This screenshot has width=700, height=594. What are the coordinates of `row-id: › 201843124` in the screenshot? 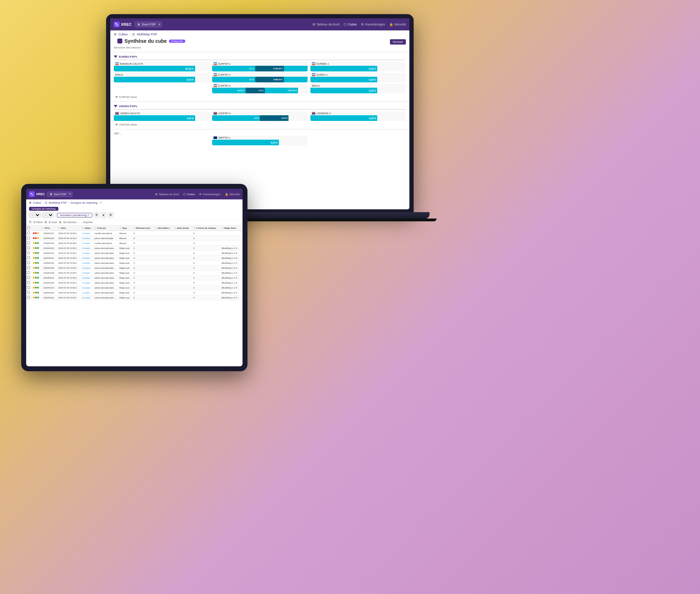 It's located at (49, 288).